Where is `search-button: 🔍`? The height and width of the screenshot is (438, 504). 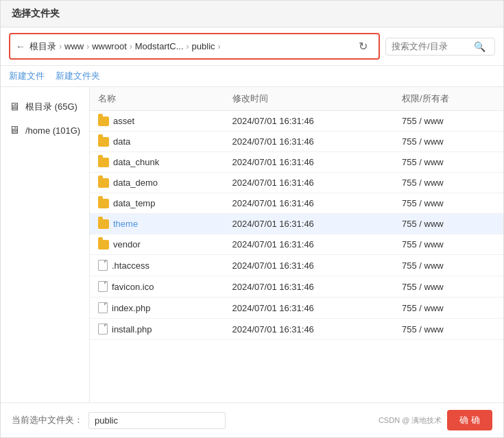
search-button: 🔍 is located at coordinates (480, 47).